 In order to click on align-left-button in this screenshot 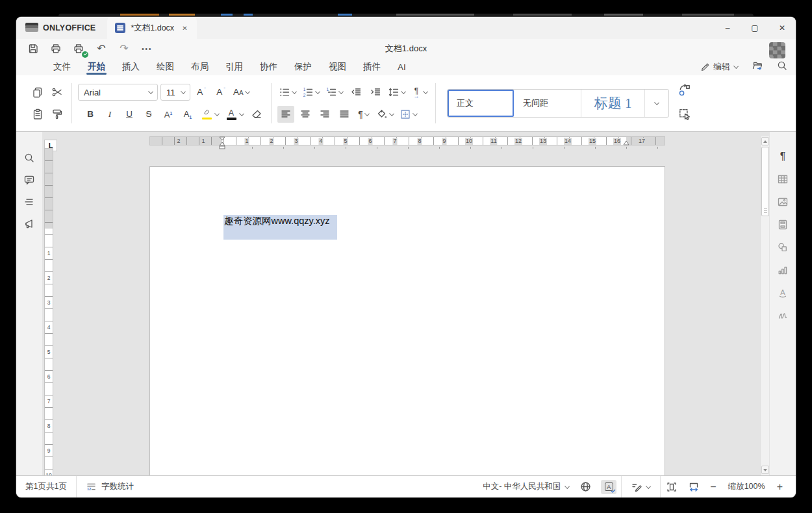, I will do `click(286, 114)`.